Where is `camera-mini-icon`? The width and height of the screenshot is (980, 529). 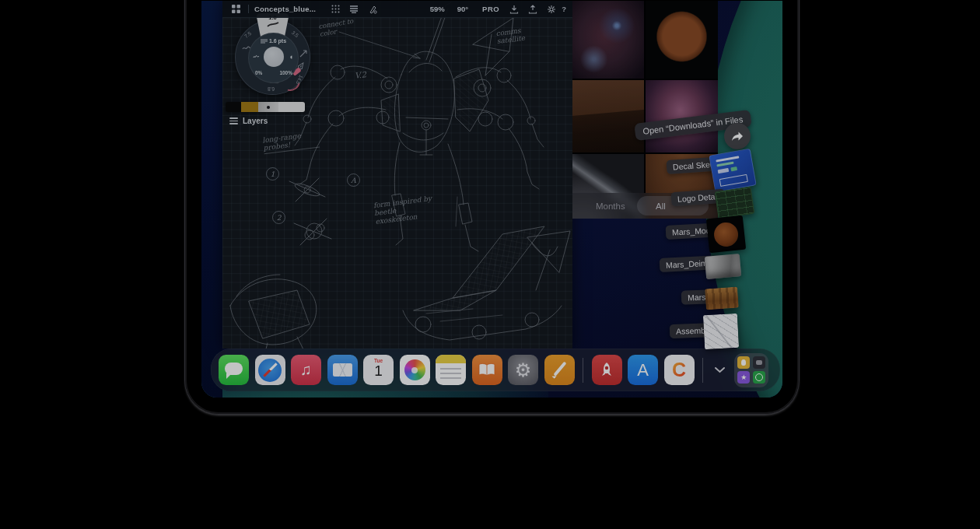 camera-mini-icon is located at coordinates (759, 363).